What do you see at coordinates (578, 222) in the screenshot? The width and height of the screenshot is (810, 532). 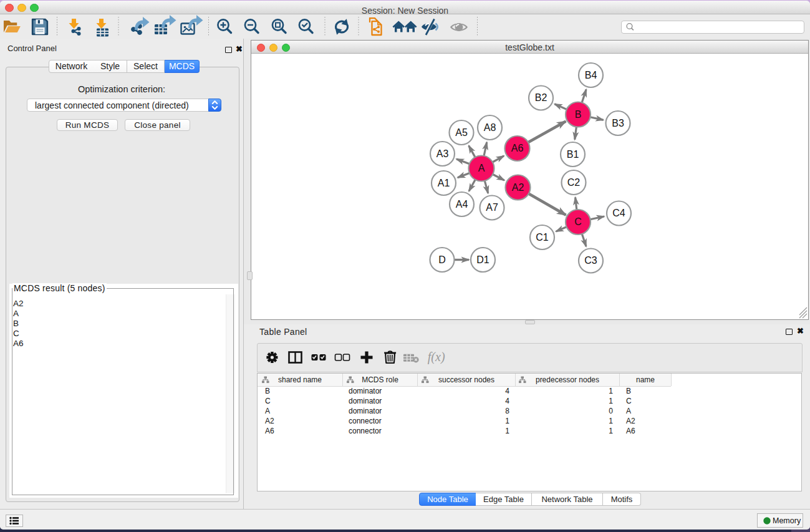 I see `svg-text: C` at bounding box center [578, 222].